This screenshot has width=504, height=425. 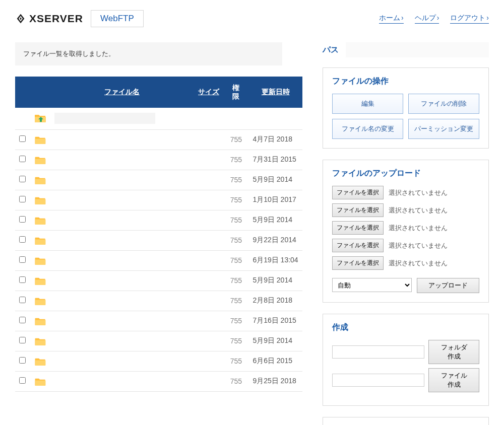 I want to click on file-ops-panel: ファイルの操作 編集 ファイルの削除 ファイル名の変更 パーミッション変更, so click(x=406, y=108).